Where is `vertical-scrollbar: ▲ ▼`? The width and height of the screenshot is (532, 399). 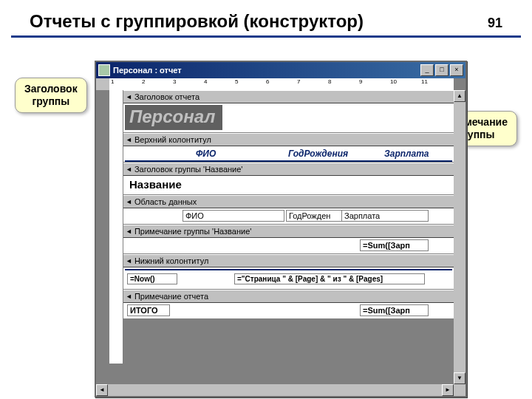 vertical-scrollbar: ▲ ▼ is located at coordinates (460, 237).